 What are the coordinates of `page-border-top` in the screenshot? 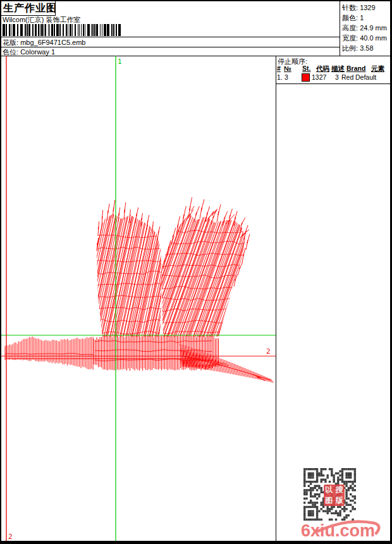 It's located at (196, 1).